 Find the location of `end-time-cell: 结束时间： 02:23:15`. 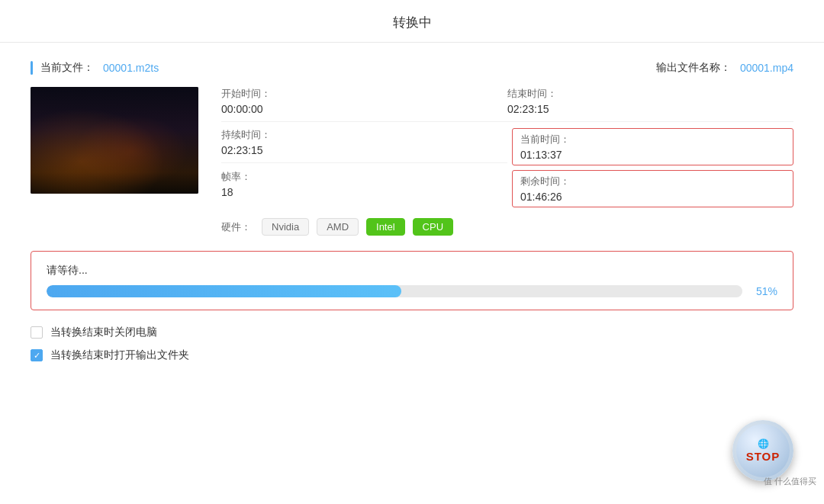

end-time-cell: 结束时间： 02:23:15 is located at coordinates (650, 101).